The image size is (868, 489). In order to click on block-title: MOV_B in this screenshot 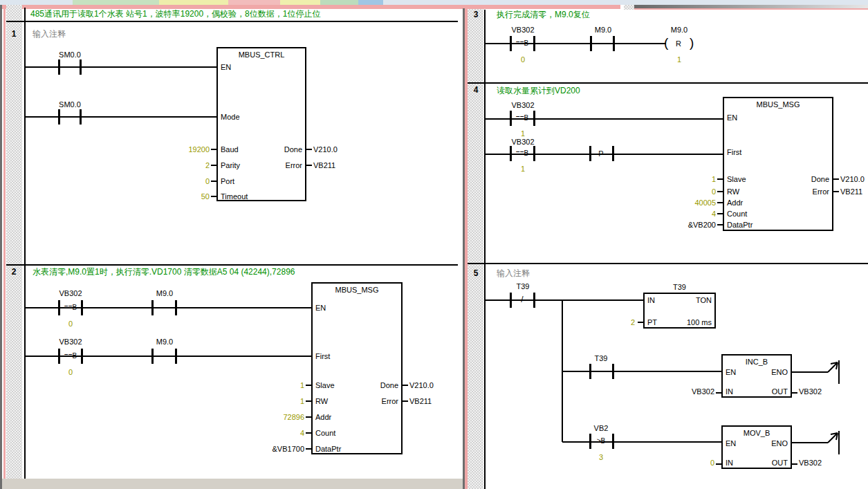, I will do `click(757, 433)`.